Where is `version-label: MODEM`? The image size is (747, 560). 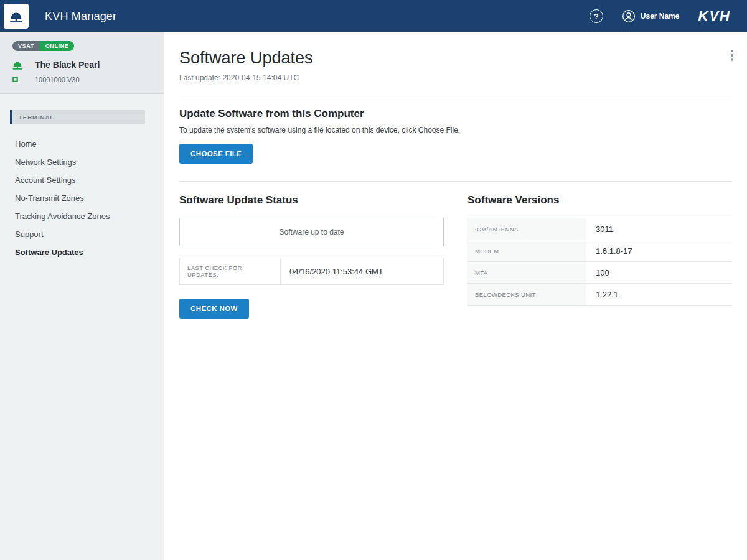 version-label: MODEM is located at coordinates (527, 251).